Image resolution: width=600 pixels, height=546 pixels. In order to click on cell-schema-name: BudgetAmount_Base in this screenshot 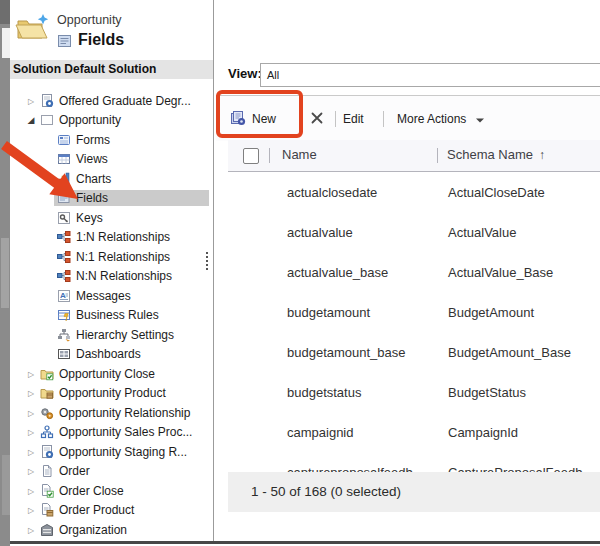, I will do `click(510, 352)`.